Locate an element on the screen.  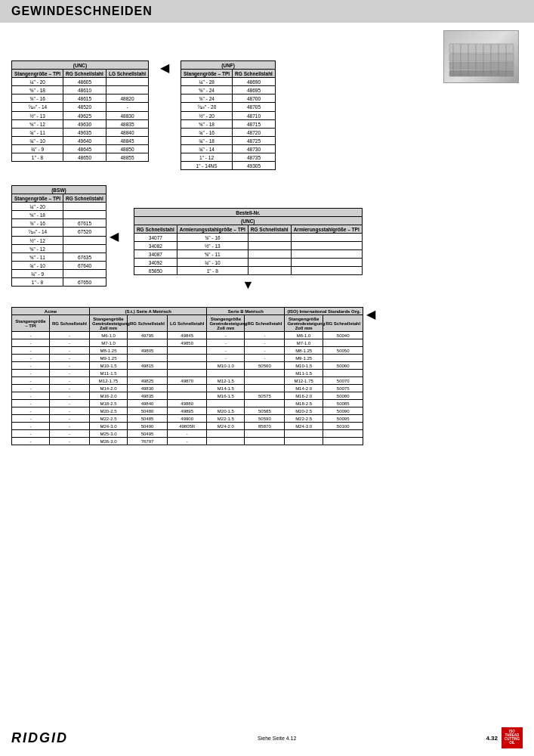
bsw-header: (BSW) is located at coordinates (59, 191).